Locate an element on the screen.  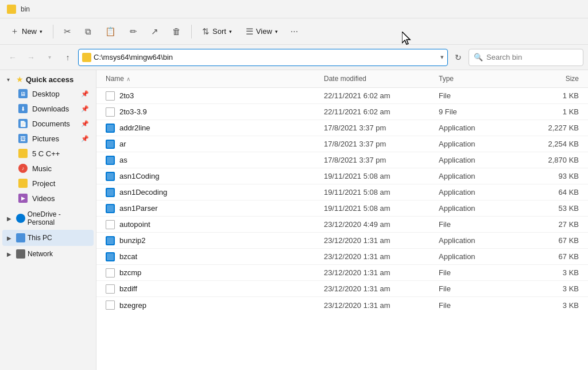
paste-button: 📋 is located at coordinates (110, 32).